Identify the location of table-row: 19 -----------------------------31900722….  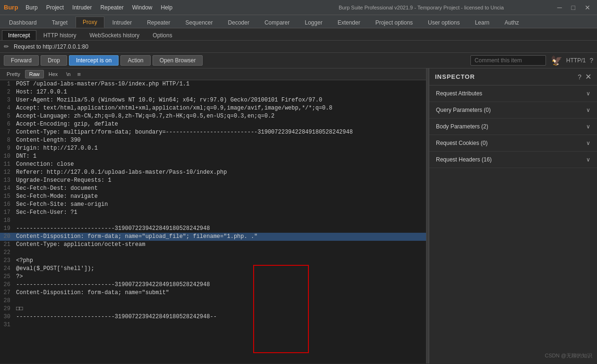
(213, 229).